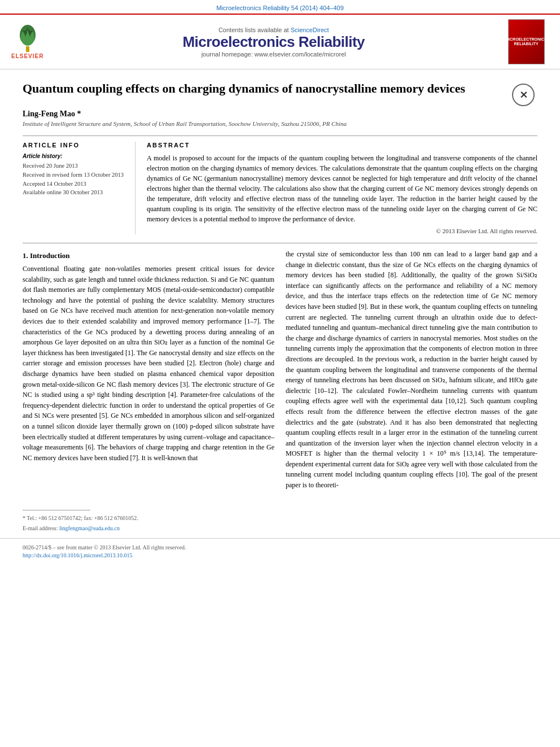  Describe the element at coordinates (148, 364) in the screenshot. I see `body-left-text: Conventional floating gate non-volatiles…` at that location.